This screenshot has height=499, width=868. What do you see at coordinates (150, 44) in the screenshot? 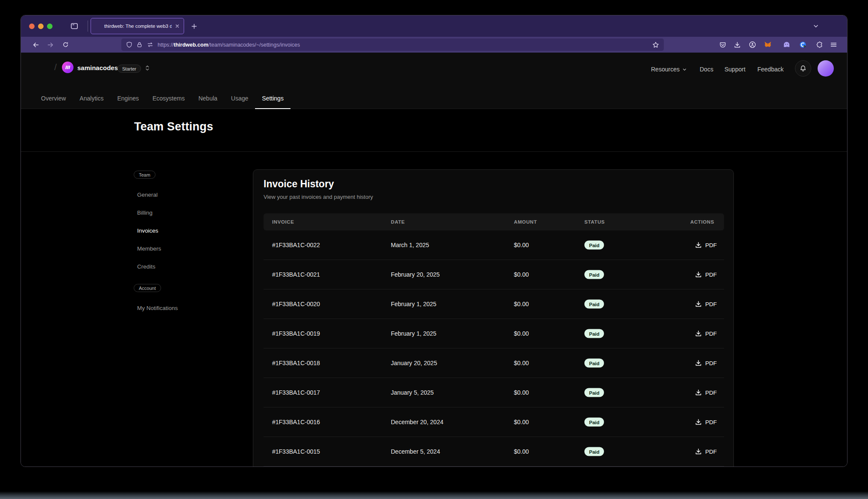
I see `protections-toggle-icon` at bounding box center [150, 44].